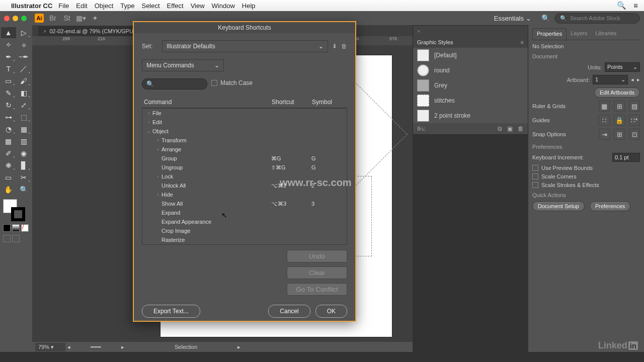  Describe the element at coordinates (245, 204) in the screenshot. I see `list-row: Show All⌥⌘33` at that location.